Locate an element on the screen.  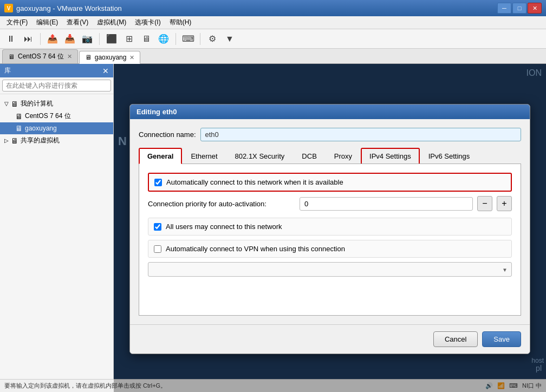
centos-icon: 🖥 is located at coordinates (19, 116).